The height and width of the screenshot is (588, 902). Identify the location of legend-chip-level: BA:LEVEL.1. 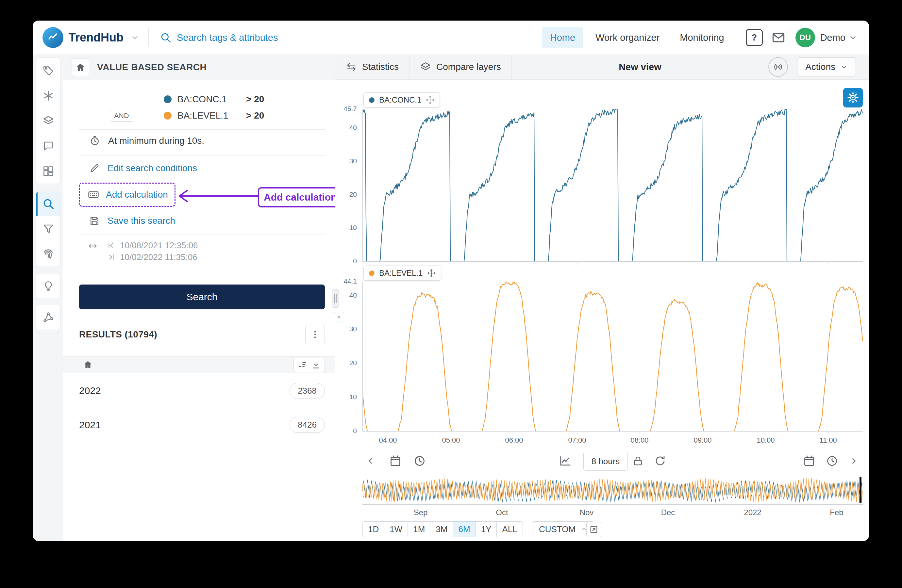
(402, 273).